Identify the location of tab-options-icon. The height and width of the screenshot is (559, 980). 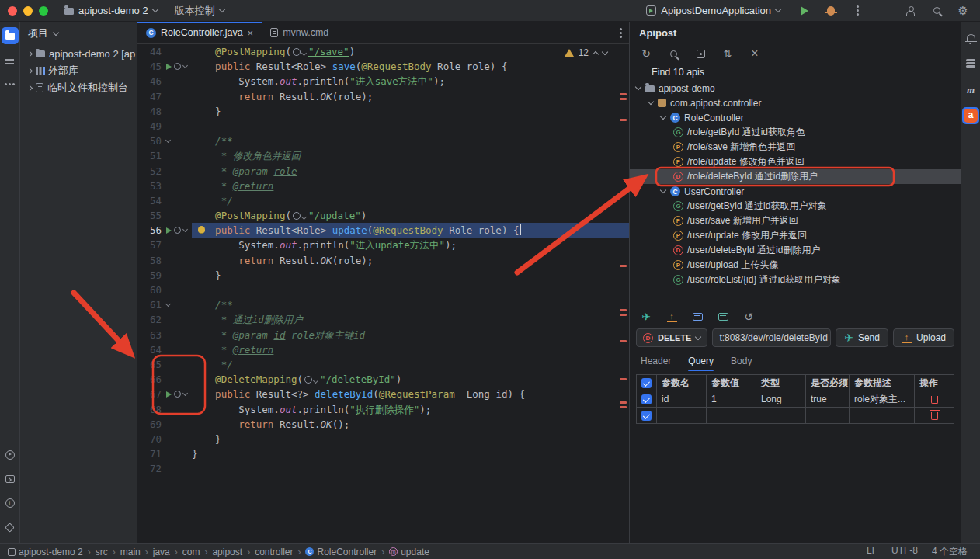
(621, 33).